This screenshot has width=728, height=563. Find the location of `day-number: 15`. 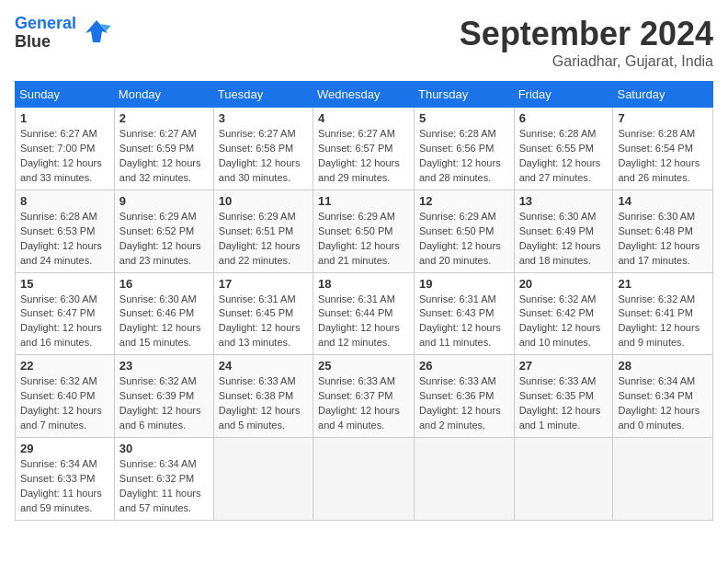

day-number: 15 is located at coordinates (64, 283).